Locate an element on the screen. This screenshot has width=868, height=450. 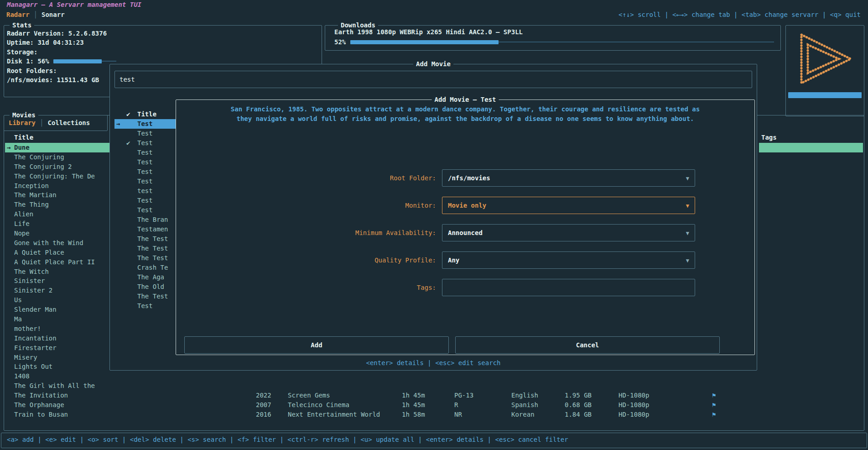
highlight-bar is located at coordinates (825, 95).